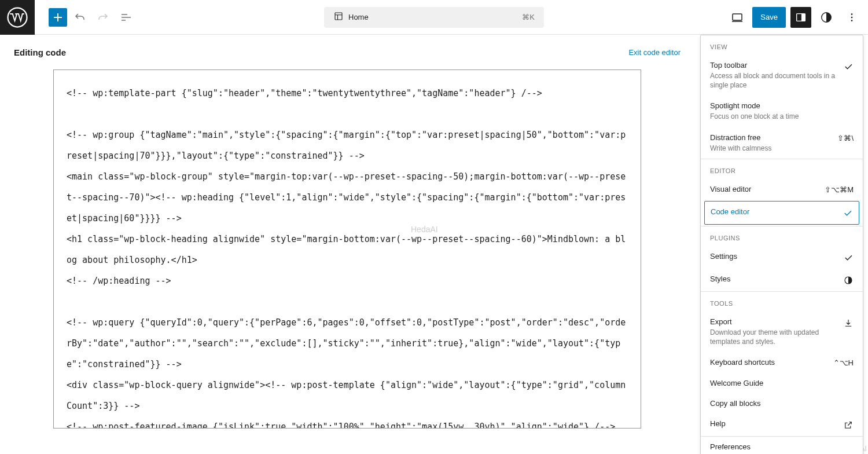 The width and height of the screenshot is (868, 454). What do you see at coordinates (434, 17) in the screenshot?
I see `topbar: Home ⌘K Save` at bounding box center [434, 17].